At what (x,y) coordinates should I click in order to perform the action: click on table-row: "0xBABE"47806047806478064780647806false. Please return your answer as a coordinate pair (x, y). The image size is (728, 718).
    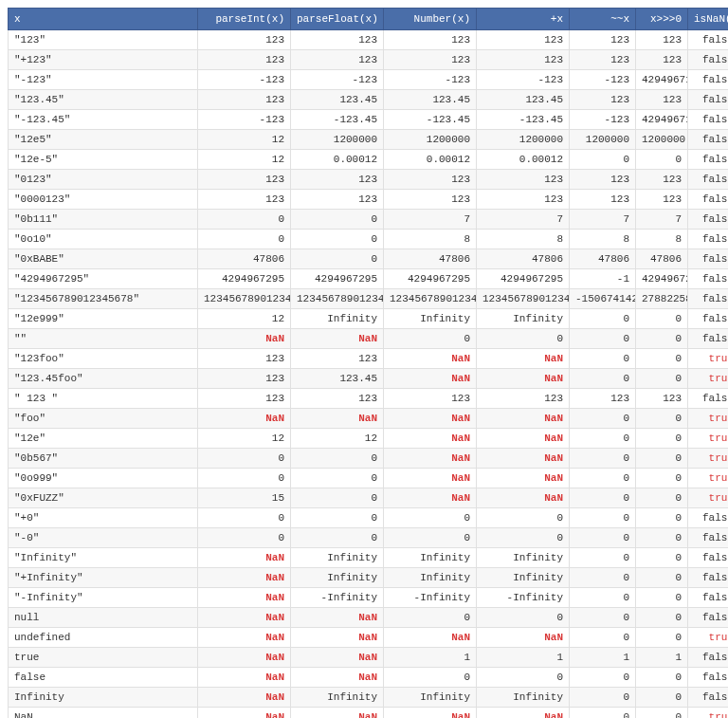
    Looking at the image, I should click on (369, 260).